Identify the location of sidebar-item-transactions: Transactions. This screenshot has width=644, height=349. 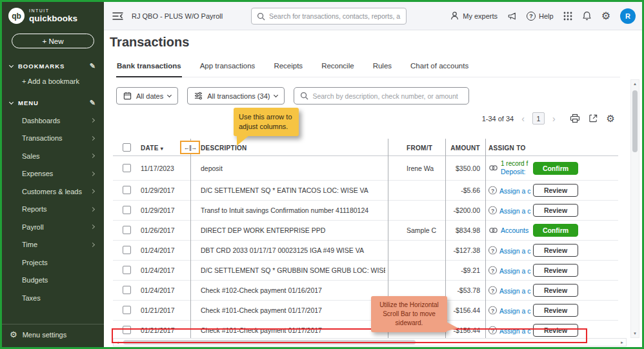
(53, 139).